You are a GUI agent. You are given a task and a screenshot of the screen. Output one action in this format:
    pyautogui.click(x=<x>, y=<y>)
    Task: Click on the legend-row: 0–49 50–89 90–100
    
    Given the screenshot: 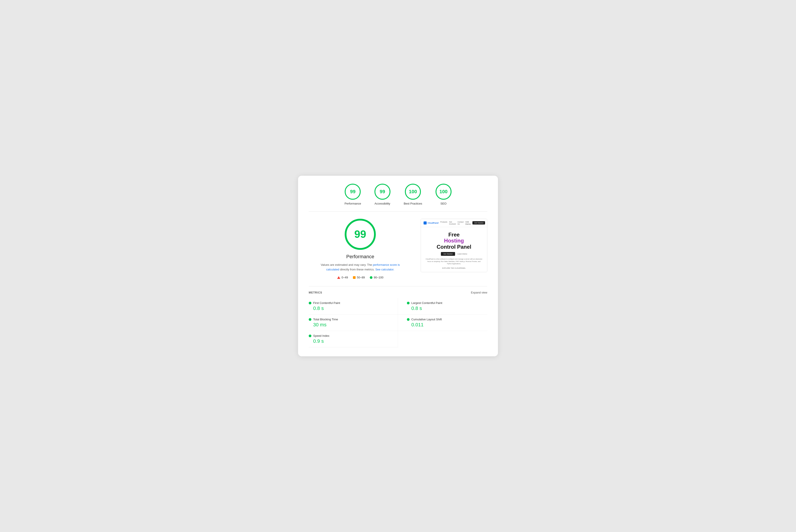 What is the action you would take?
    pyautogui.click(x=360, y=278)
    